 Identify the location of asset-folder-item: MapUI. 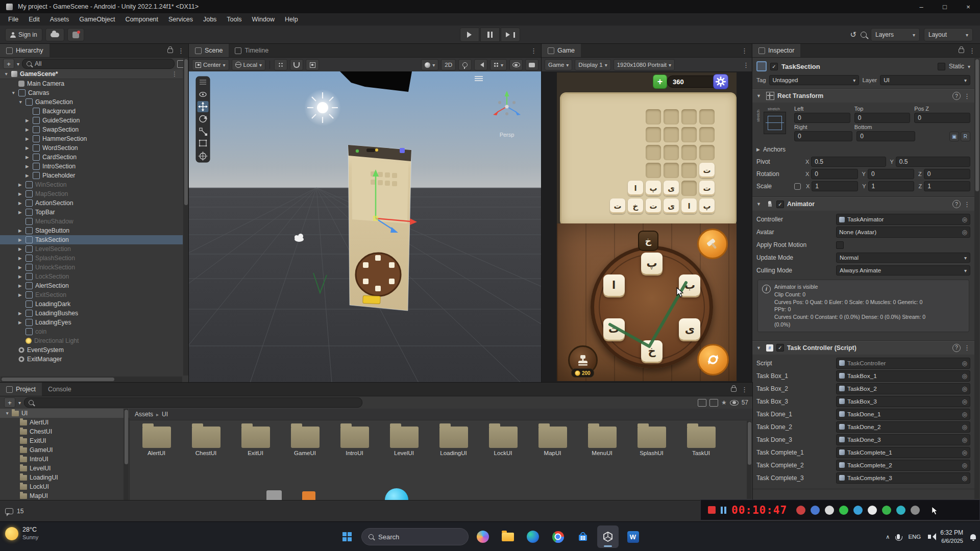
(552, 440).